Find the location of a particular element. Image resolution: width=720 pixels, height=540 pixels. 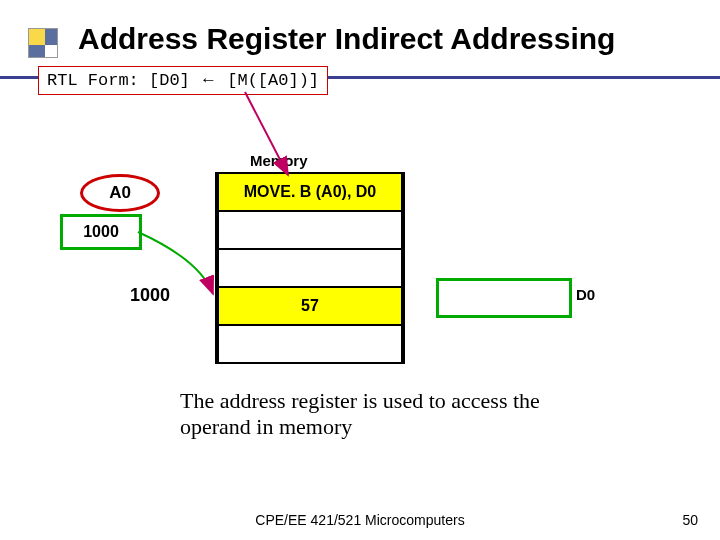

footer-text: CPE/EE 421/521 Microcomputers is located at coordinates (360, 520).